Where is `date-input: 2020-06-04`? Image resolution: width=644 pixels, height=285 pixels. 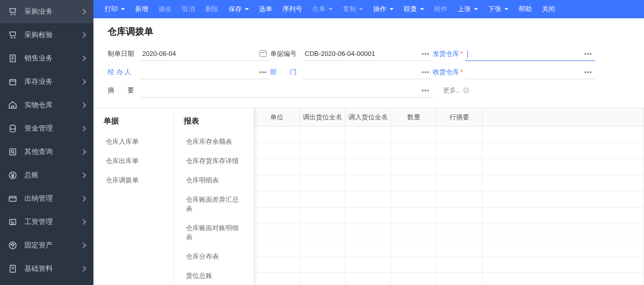
date-input: 2020-06-04 is located at coordinates (205, 54).